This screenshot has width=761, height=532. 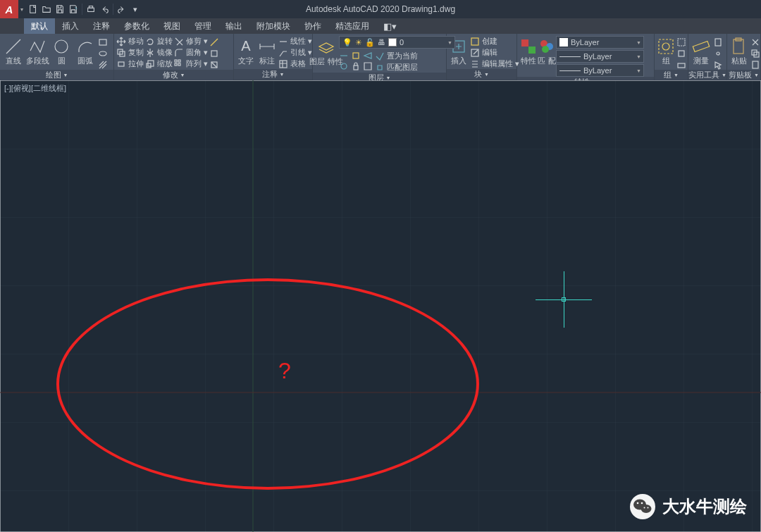 What do you see at coordinates (295, 63) in the screenshot?
I see `table-button: 表格` at bounding box center [295, 63].